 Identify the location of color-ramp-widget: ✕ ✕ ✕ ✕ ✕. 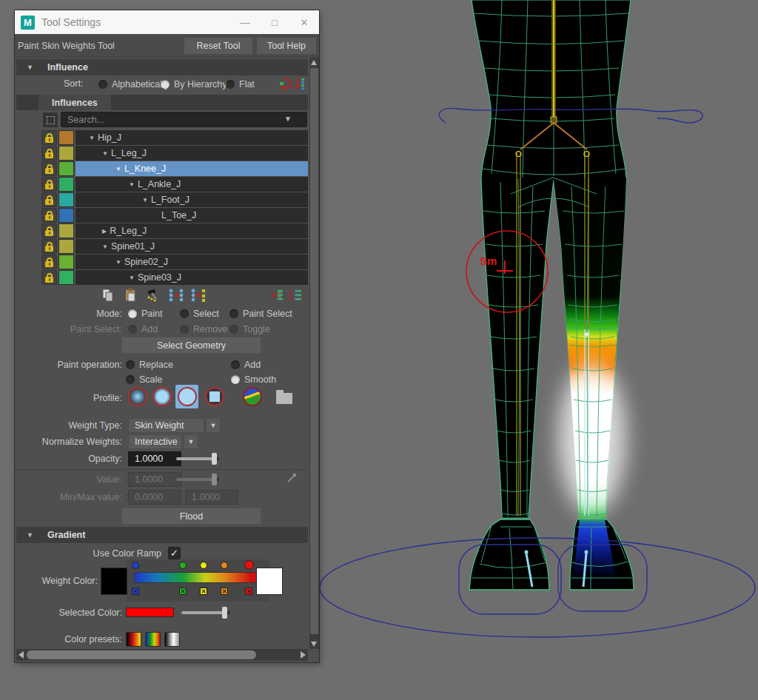
(198, 580).